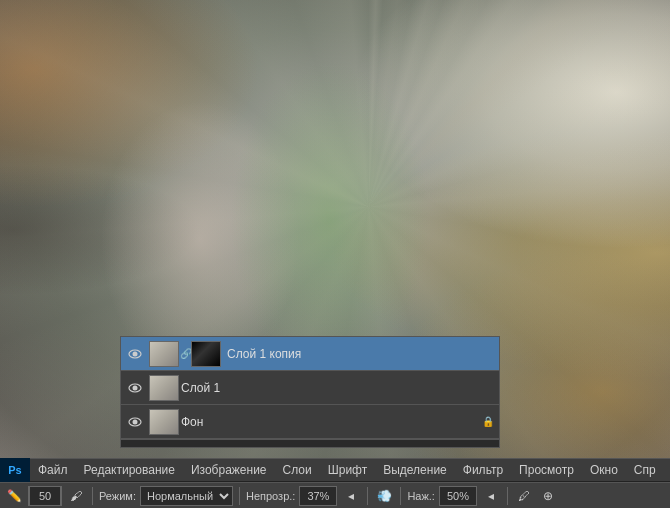  I want to click on brush-tool-icon: ✏️, so click(14, 496).